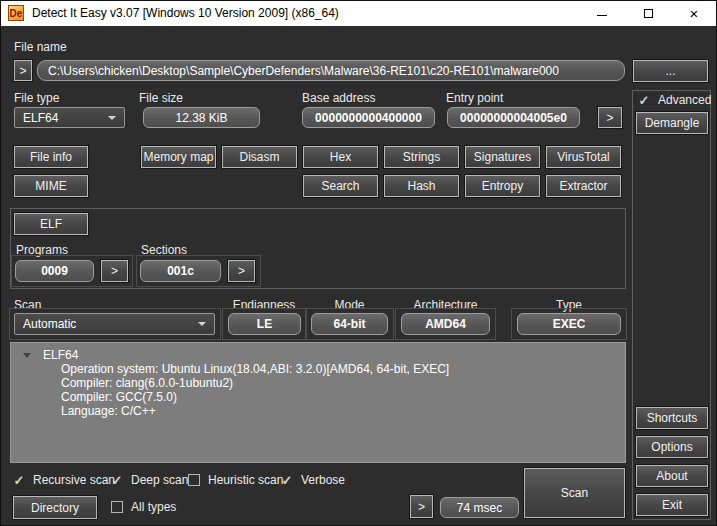  I want to click on base-address-value: 0000000000400000, so click(368, 118).